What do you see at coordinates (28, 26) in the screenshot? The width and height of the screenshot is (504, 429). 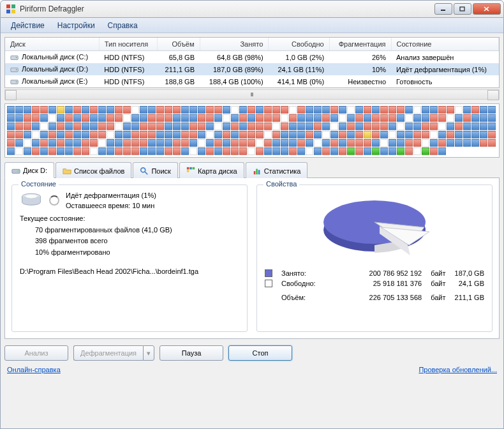 I see `menu-action: Действие` at bounding box center [28, 26].